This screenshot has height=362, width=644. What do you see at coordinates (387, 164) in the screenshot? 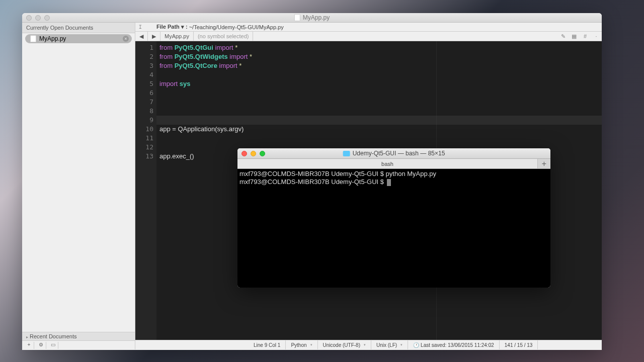
I see `terminal-tab-bash: bash` at bounding box center [387, 164].